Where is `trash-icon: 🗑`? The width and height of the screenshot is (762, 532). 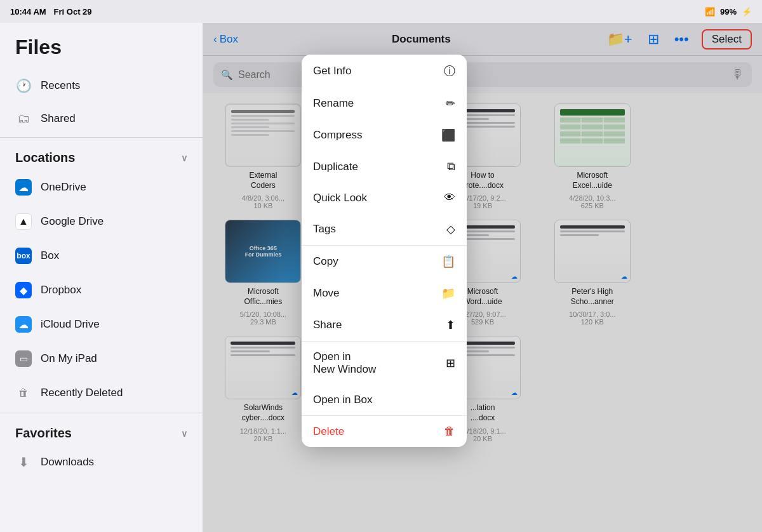
trash-icon: 🗑 is located at coordinates (23, 393).